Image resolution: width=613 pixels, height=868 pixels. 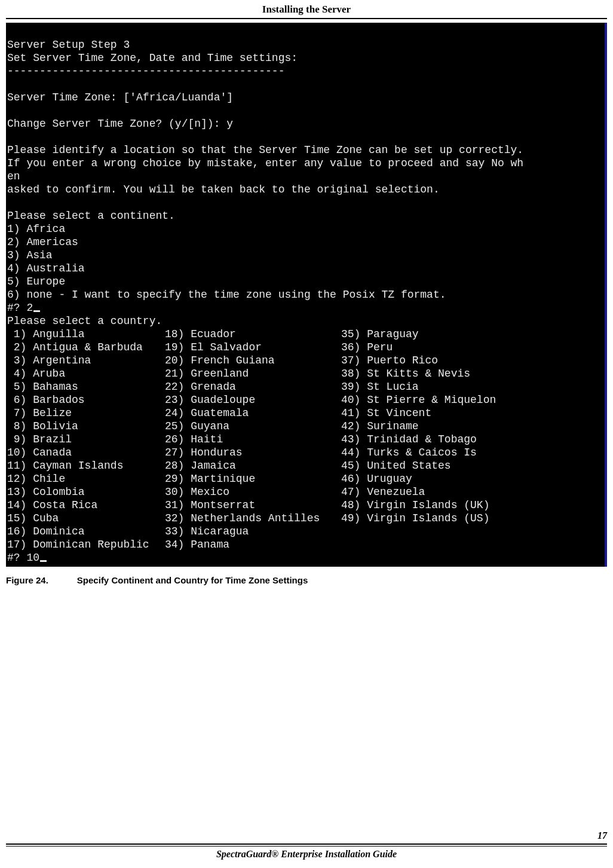 What do you see at coordinates (415, 505) in the screenshot?
I see `terminal-country-option: 48) Virgin Islands (UK)` at bounding box center [415, 505].